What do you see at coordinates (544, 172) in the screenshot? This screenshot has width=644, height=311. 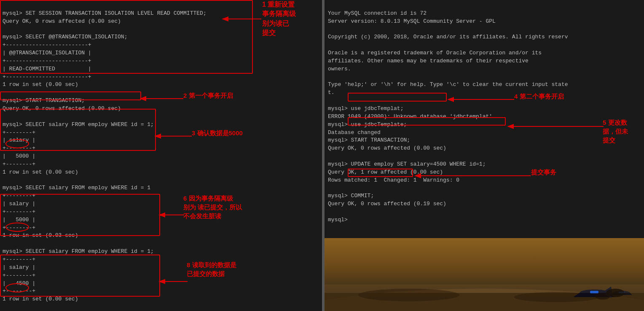 I see `annotation-7: 提交事务` at bounding box center [544, 172].